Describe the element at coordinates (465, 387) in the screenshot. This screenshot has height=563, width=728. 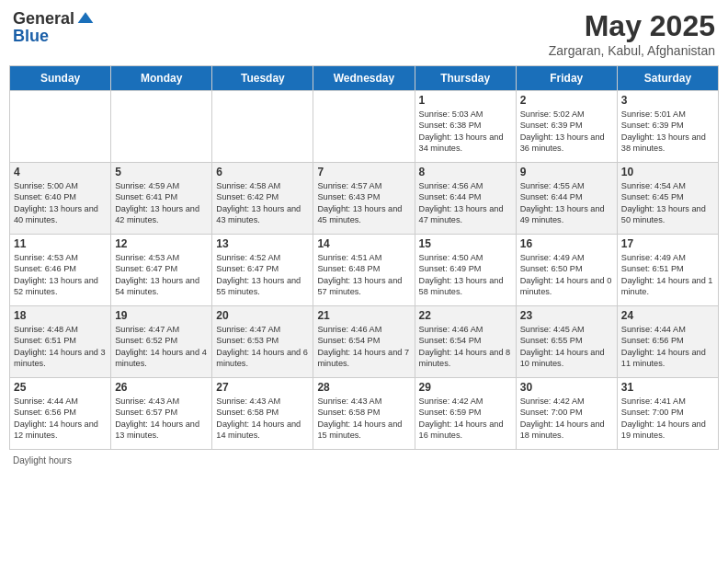
I see `date-number: 29` at that location.